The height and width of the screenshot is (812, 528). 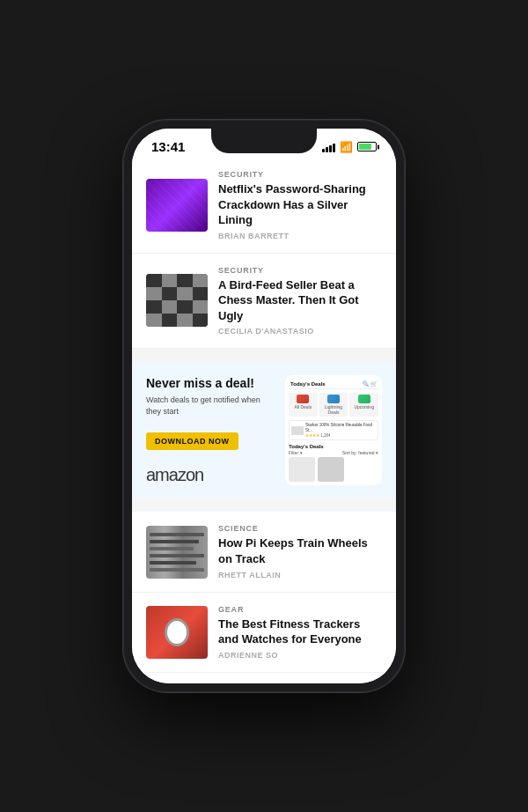 What do you see at coordinates (300, 204) in the screenshot?
I see `article-title: Netflix's Password-Sharing Crackdown Has…` at bounding box center [300, 204].